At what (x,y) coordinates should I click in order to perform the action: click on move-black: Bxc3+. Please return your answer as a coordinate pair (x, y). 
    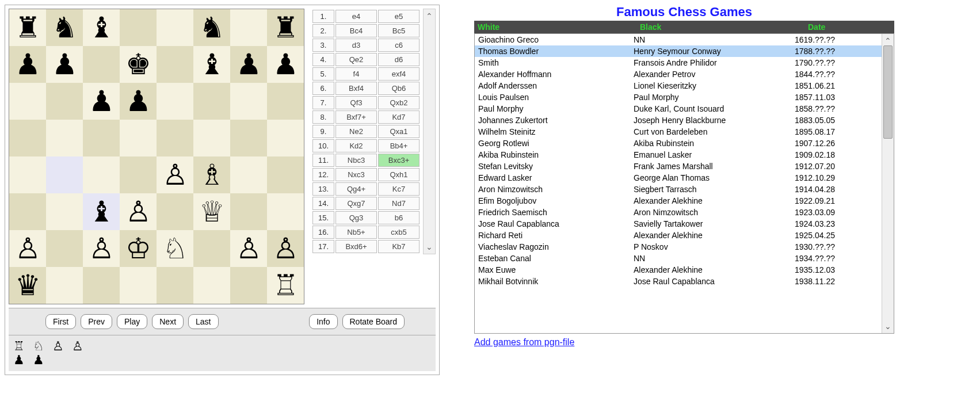
    Looking at the image, I should click on (399, 160).